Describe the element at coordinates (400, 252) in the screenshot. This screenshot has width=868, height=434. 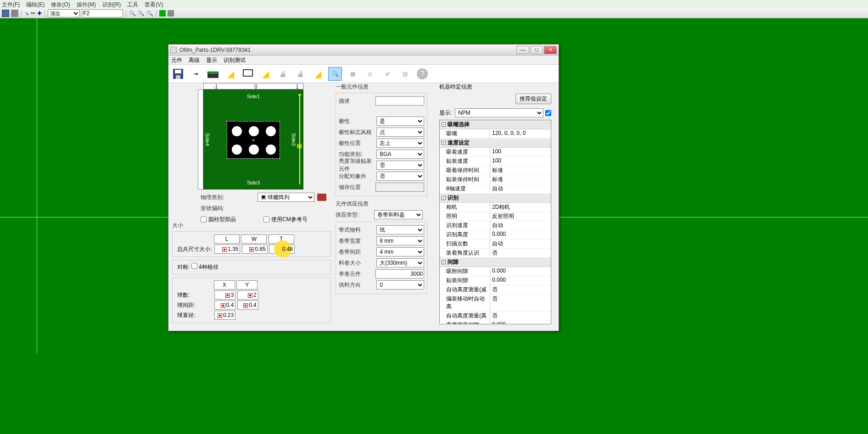
I see `tapepitch-select: 4 mm` at that location.